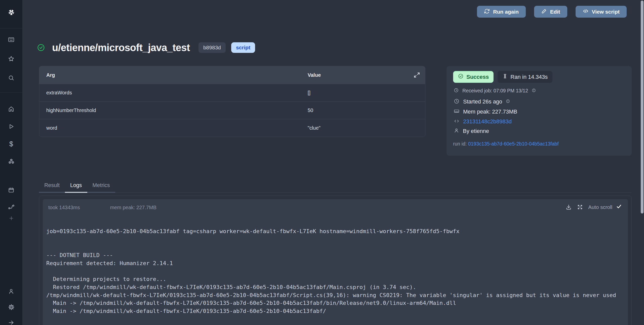 The width and height of the screenshot is (644, 325). What do you see at coordinates (11, 126) in the screenshot?
I see `runs-icon` at bounding box center [11, 126].